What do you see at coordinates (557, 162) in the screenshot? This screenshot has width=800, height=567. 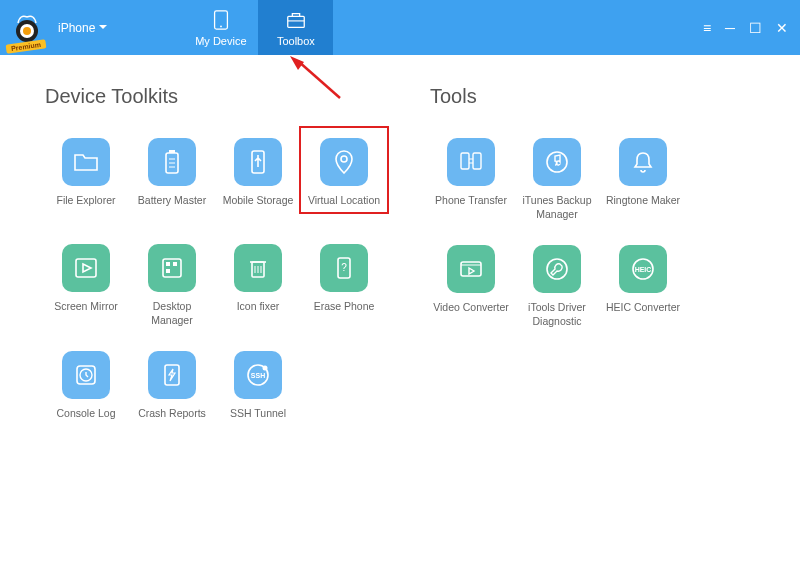 I see `music-refresh-icon` at bounding box center [557, 162].